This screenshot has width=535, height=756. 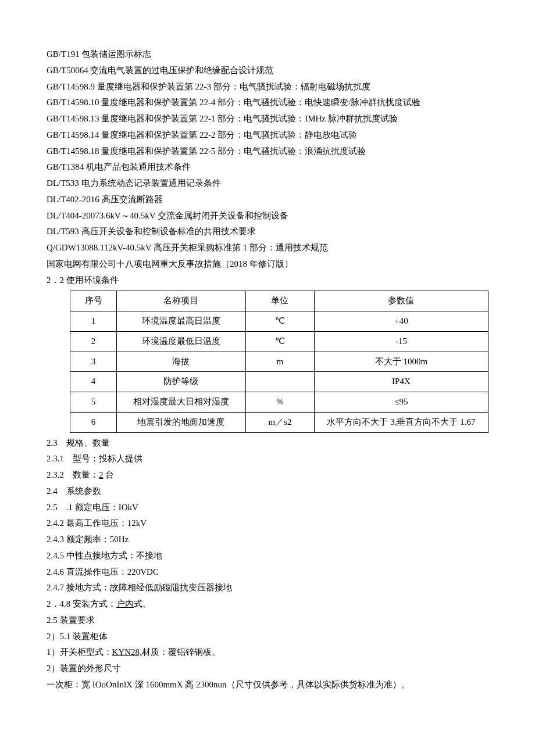 What do you see at coordinates (268, 216) in the screenshot?
I see `standard-line: DL/T404-20073.6kV～40.5kV 交流金属封闭开关设备和控制设备` at bounding box center [268, 216].